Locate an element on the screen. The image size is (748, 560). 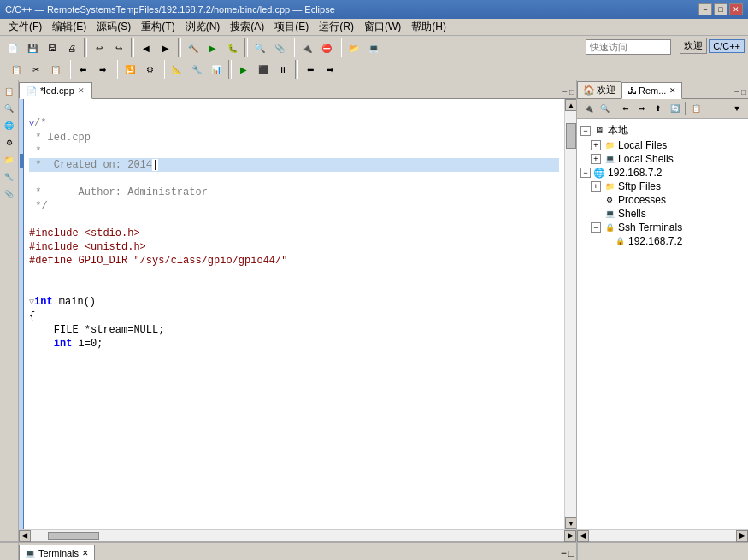
tb2-pause: ⏸ is located at coordinates (283, 69).